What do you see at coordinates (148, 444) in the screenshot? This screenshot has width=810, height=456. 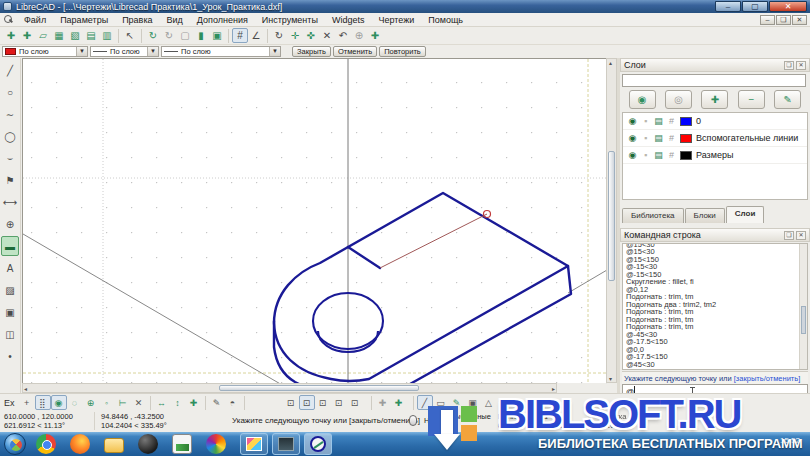 I see `dark-app-icon` at bounding box center [148, 444].